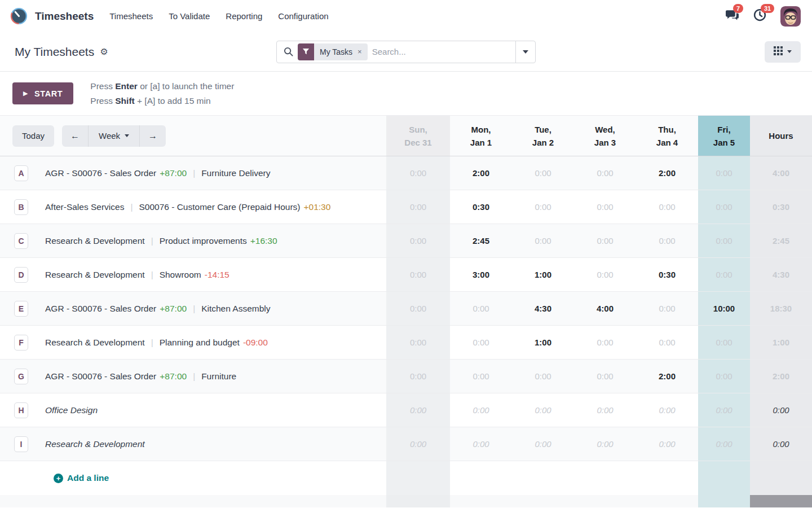 This screenshot has height=508, width=812. Describe the element at coordinates (724, 478) in the screenshot. I see `empty-cell` at that location.